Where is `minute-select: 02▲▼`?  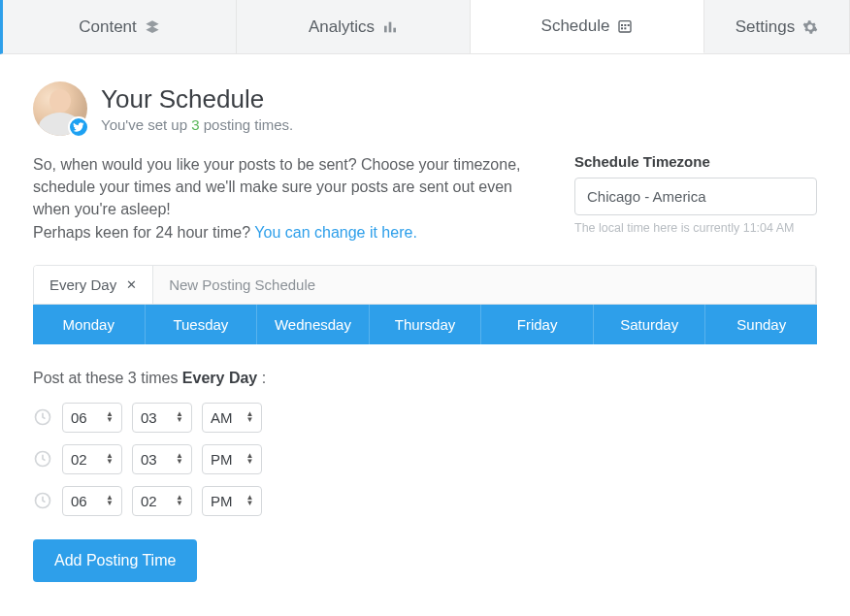 minute-select: 02▲▼ is located at coordinates (162, 501).